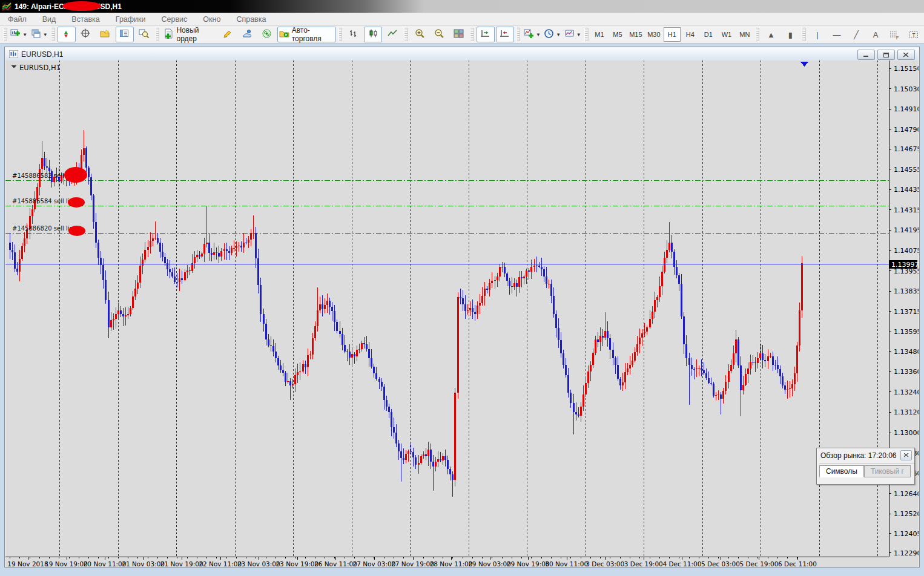  I want to click on autotrade-button: Авто-торговля, so click(306, 34).